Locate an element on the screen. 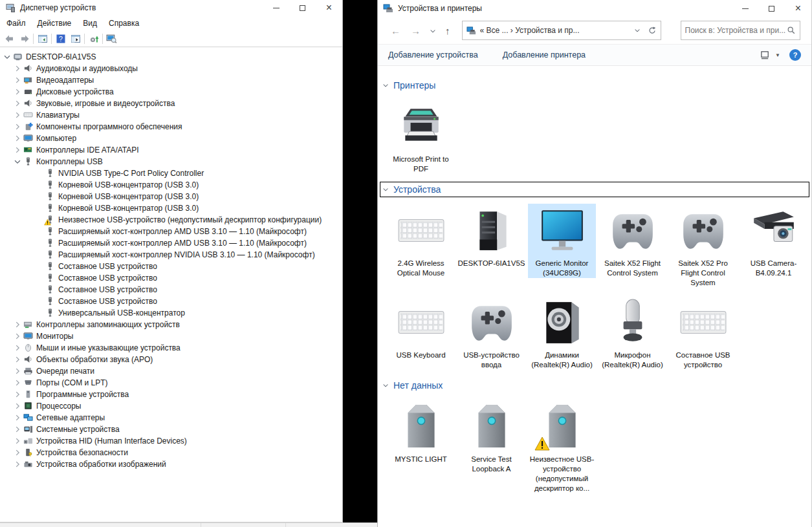  tree-item: DESKTOP-6IA1V5S is located at coordinates (171, 57).